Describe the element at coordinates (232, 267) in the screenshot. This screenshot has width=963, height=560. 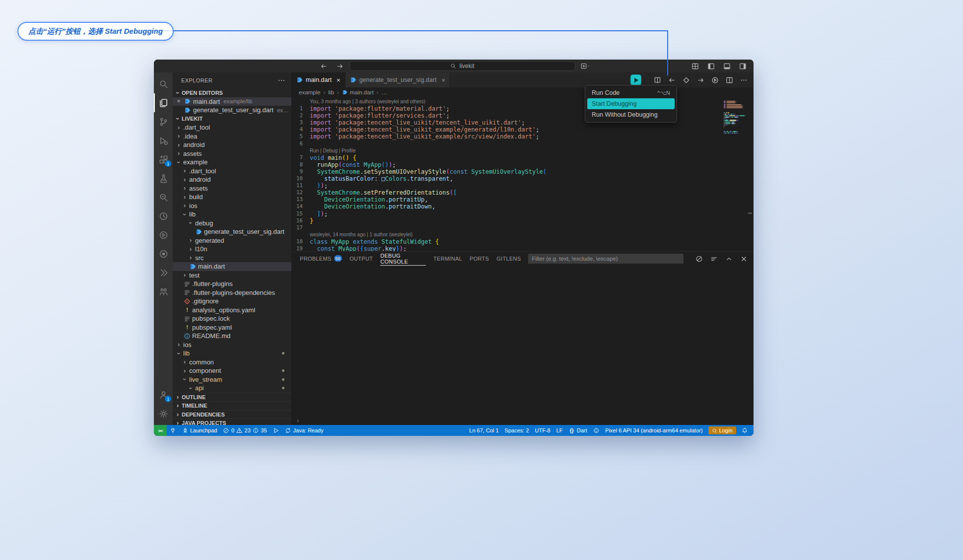
I see `file-main-dart: main.dart` at that location.